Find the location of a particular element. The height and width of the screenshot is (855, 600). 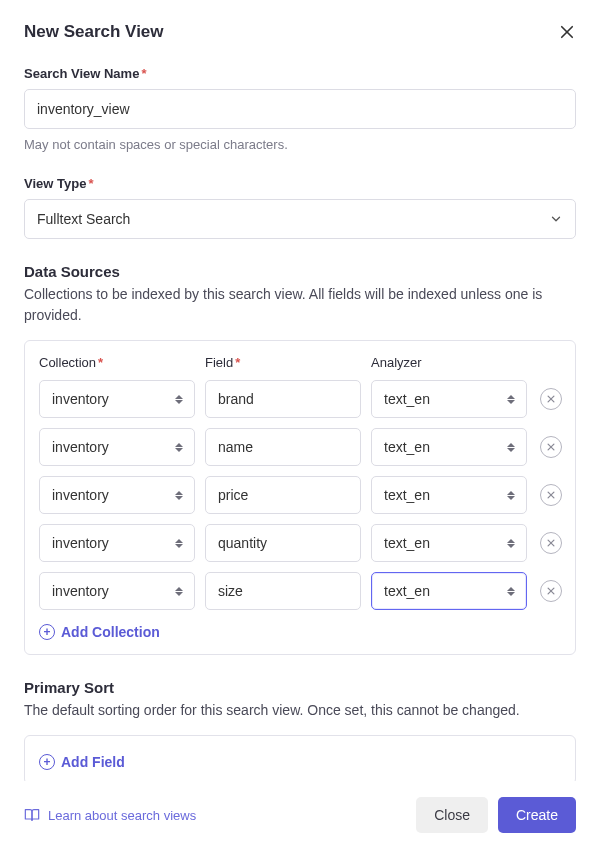

name-label-text: Search View Name is located at coordinates (82, 74).